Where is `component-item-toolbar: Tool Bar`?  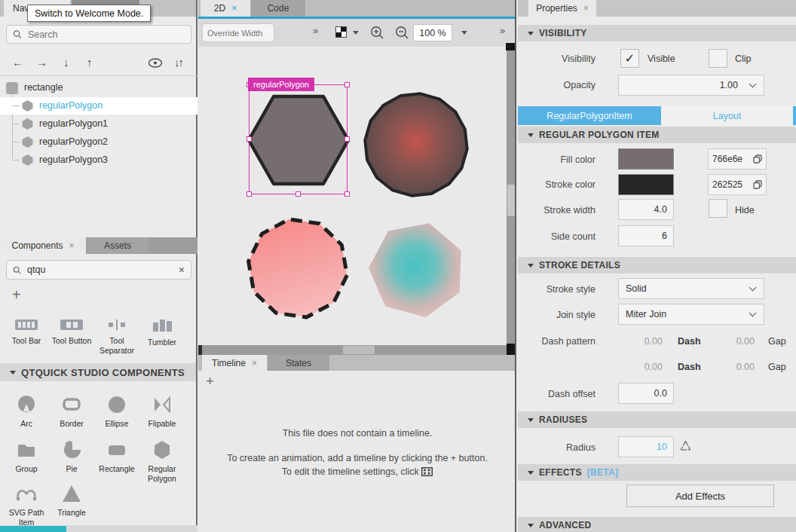 component-item-toolbar: Tool Bar is located at coordinates (26, 333).